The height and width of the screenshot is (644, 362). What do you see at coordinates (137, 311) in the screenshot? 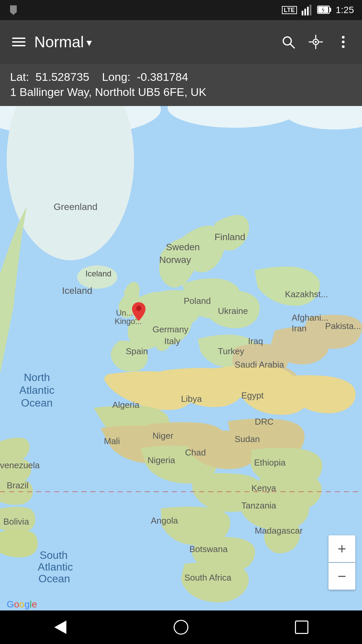
I see `location-pin` at bounding box center [137, 311].